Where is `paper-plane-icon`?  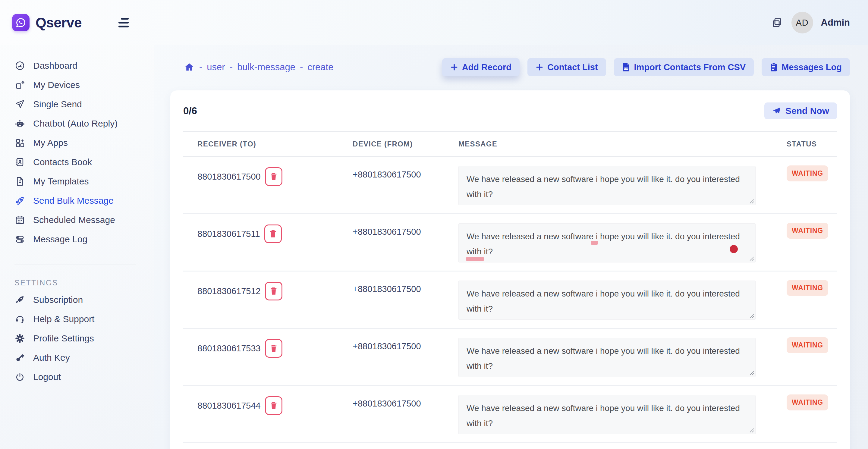
paper-plane-icon is located at coordinates (20, 104).